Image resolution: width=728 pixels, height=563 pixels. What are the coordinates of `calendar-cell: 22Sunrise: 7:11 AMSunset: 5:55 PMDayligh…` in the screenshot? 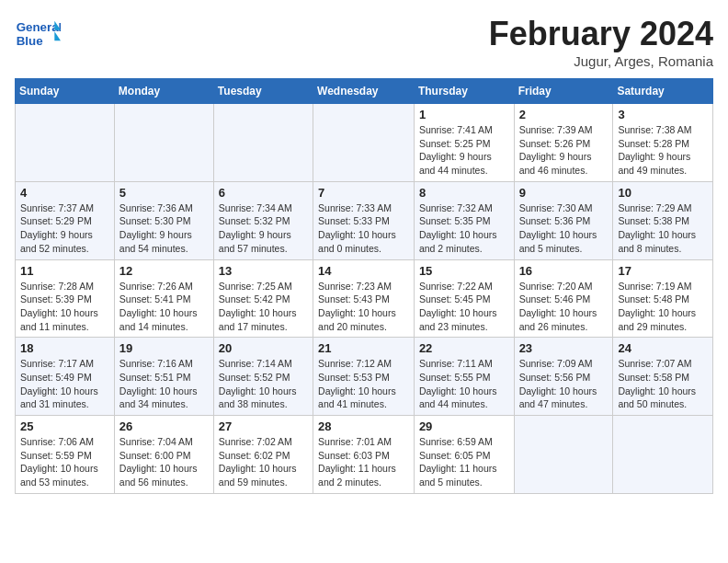 It's located at (463, 377).